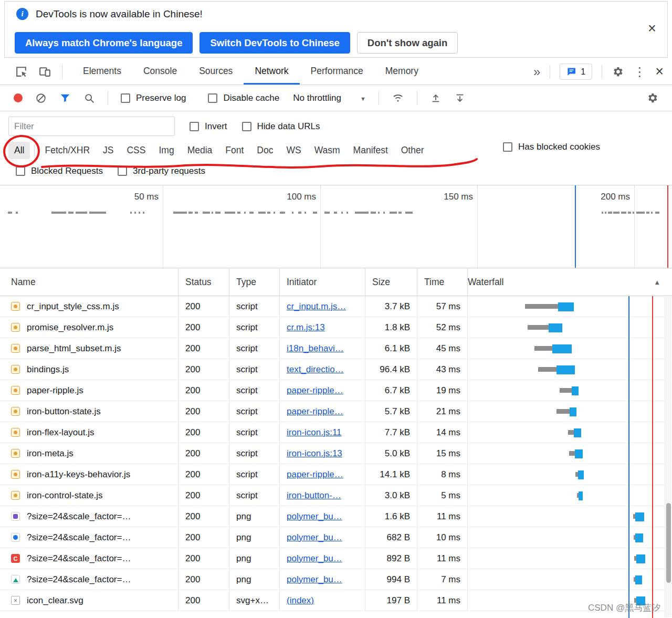 The width and height of the screenshot is (672, 618). I want to click on initiator-link: iron-button-…, so click(314, 496).